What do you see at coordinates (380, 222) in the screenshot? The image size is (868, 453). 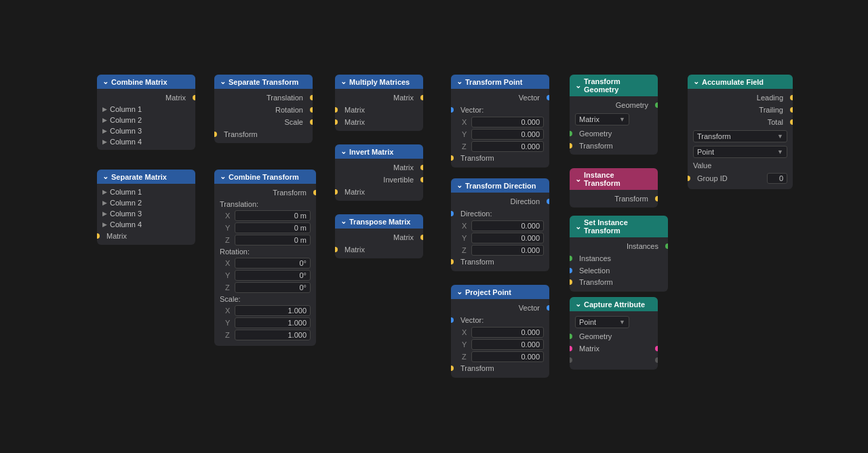 I see `transpose-matrix-title: Transpose Matrix` at bounding box center [380, 222].